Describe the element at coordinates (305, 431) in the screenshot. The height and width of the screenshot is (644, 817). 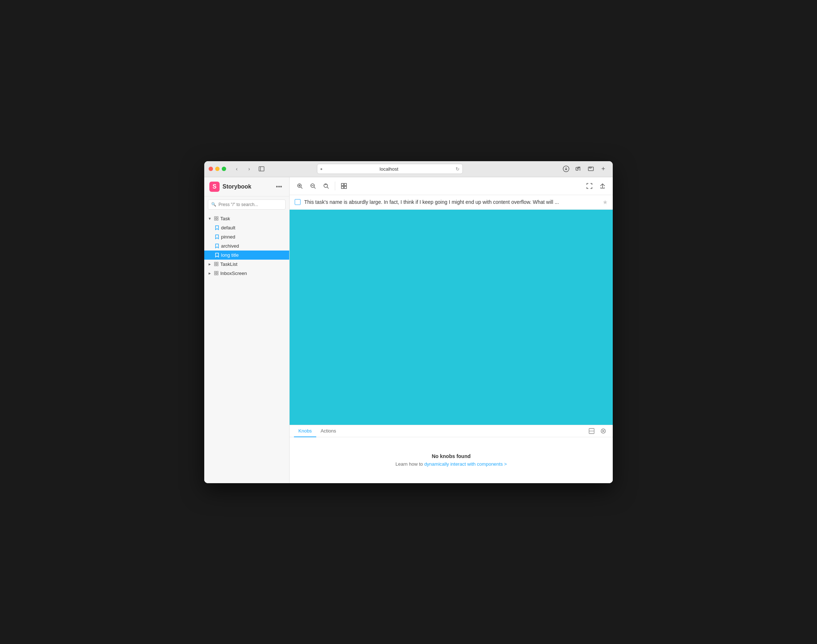
I see `tab-knobs: Knobs` at that location.